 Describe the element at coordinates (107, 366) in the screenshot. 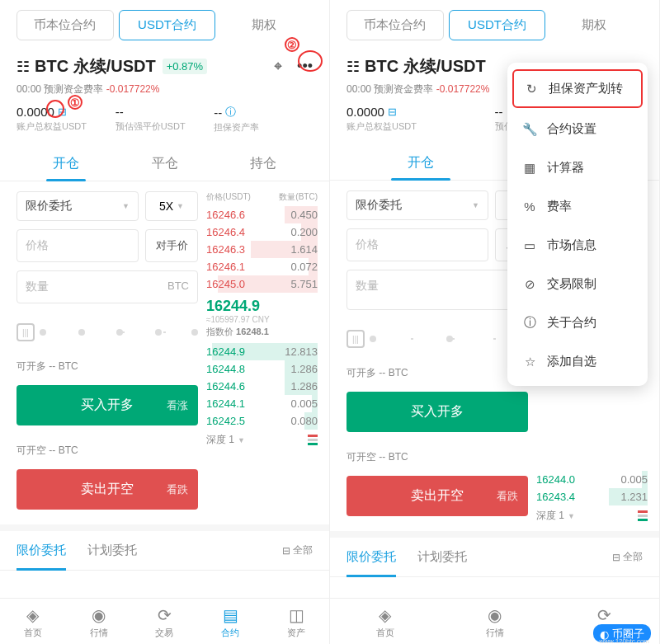

I see `available-long: 可开多 -- BTC` at that location.